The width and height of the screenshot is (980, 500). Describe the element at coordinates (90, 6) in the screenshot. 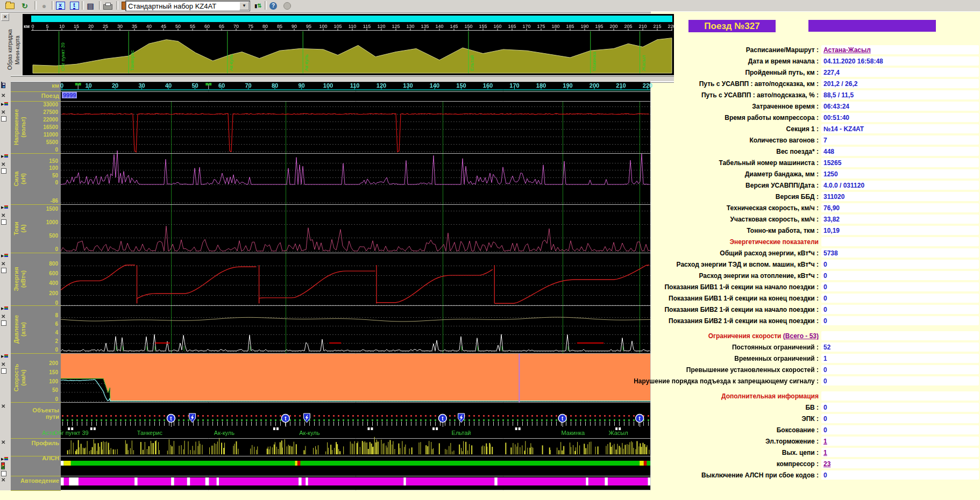

I see `document-icon: ▤` at that location.